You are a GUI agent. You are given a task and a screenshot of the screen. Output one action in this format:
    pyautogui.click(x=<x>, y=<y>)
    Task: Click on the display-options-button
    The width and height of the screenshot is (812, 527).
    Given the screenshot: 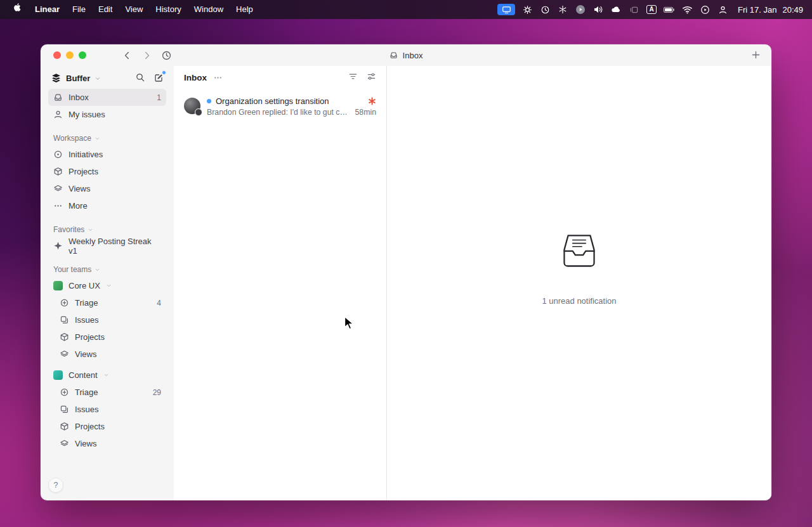 What is the action you would take?
    pyautogui.click(x=372, y=77)
    